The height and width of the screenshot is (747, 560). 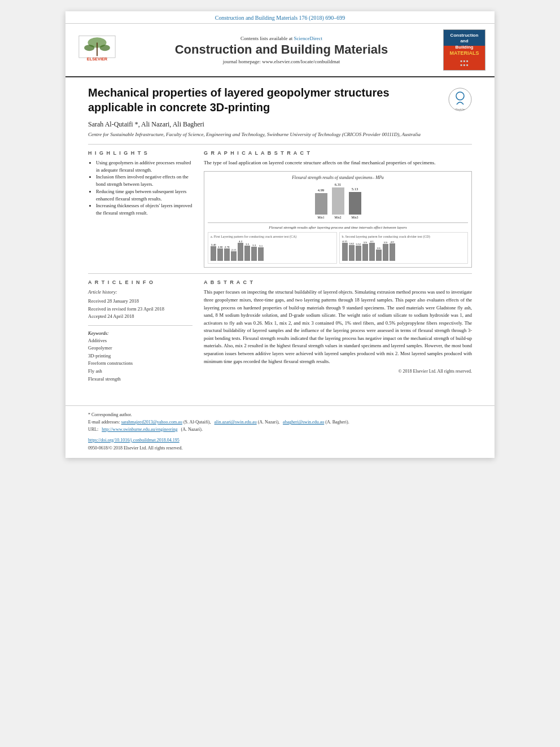 What do you see at coordinates (140, 372) in the screenshot?
I see `keyword: Fly ash` at bounding box center [140, 372].